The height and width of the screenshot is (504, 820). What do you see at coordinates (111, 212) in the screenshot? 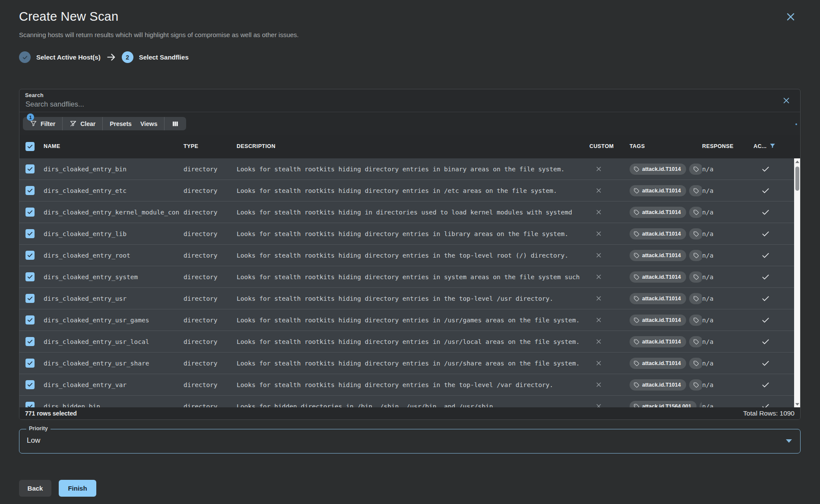
I see `sandfly-name: dirs_cloaked_entry_kernel_module_conf` at bounding box center [111, 212].